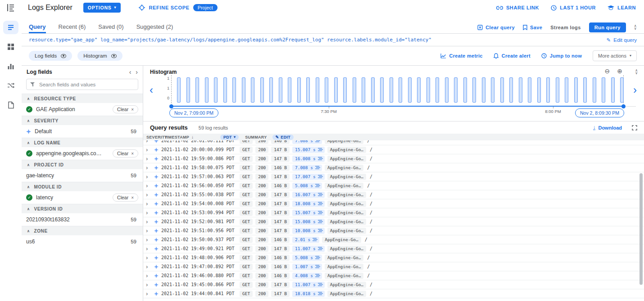  What do you see at coordinates (394, 222) in the screenshot?
I see `table-row: › 2021-11-02 19:52:00.981 PDT GET 200 14…` at bounding box center [394, 222].